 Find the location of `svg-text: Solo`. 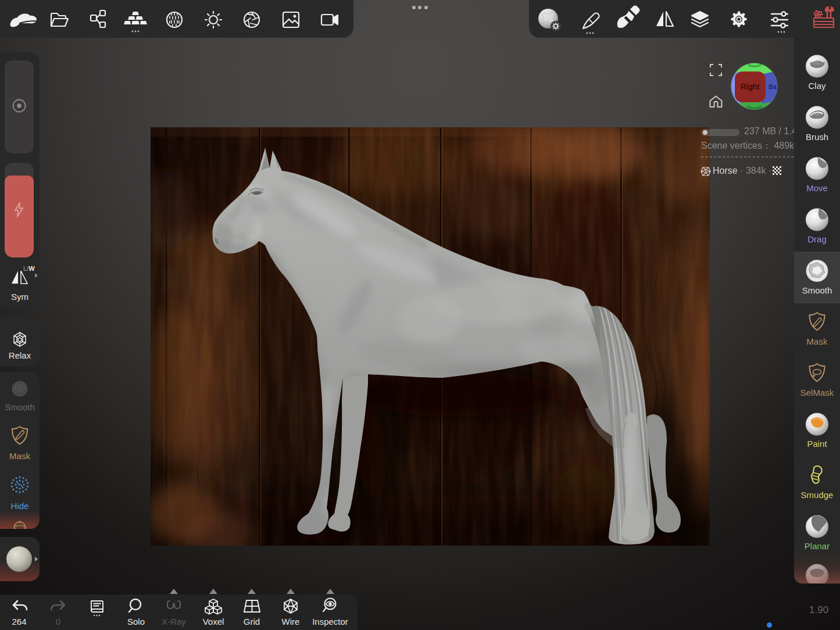

svg-text: Solo is located at coordinates (136, 622).